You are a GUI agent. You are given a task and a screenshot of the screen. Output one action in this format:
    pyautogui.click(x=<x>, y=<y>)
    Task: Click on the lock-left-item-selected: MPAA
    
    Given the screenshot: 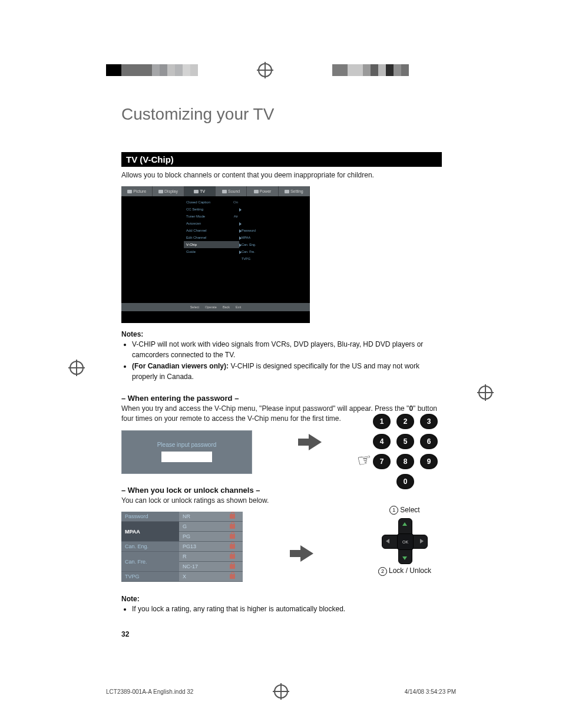 What is the action you would take?
    pyautogui.click(x=150, y=532)
    